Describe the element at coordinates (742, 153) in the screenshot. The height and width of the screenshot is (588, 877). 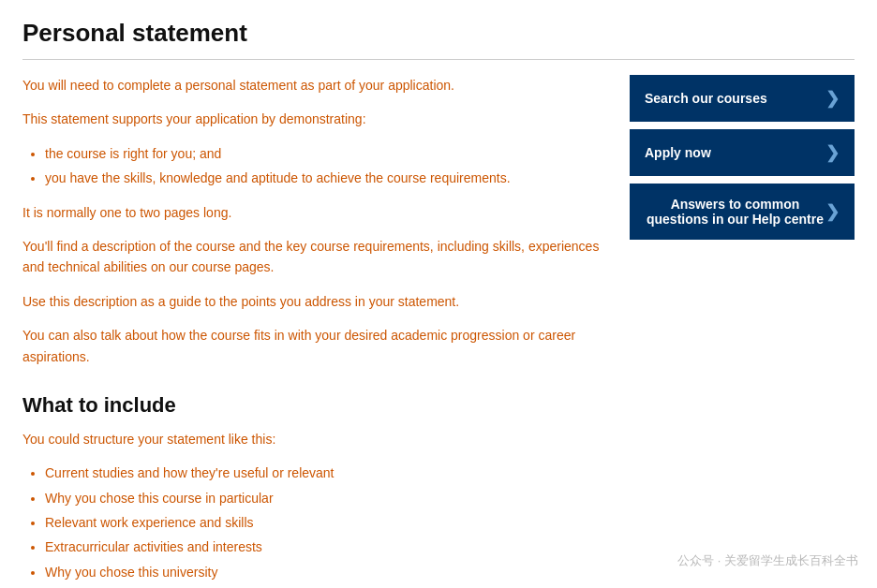
I see `apply-now-button: Apply now ❯` at that location.